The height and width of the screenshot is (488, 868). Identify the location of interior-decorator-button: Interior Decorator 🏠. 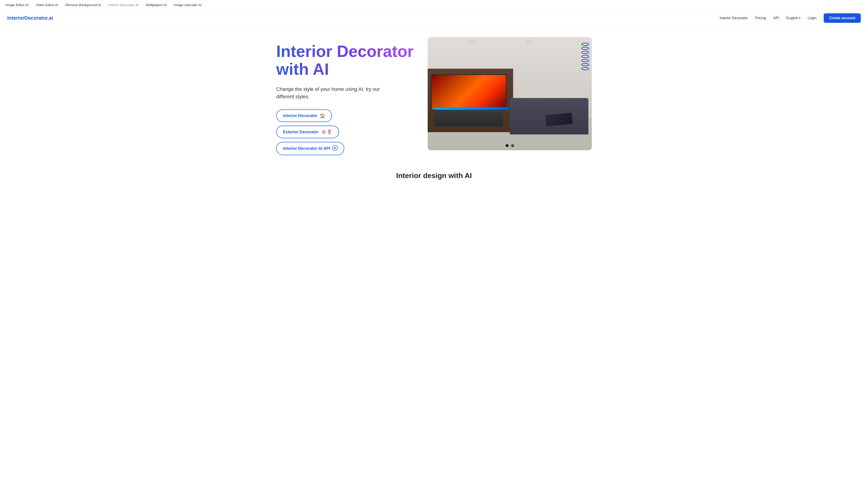
(304, 116).